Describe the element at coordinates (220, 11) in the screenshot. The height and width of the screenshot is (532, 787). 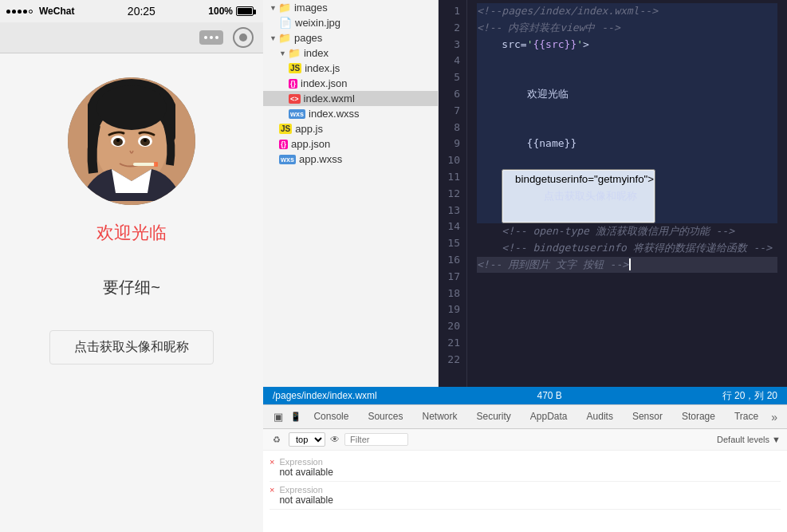
I see `battery-percent: 100%` at that location.